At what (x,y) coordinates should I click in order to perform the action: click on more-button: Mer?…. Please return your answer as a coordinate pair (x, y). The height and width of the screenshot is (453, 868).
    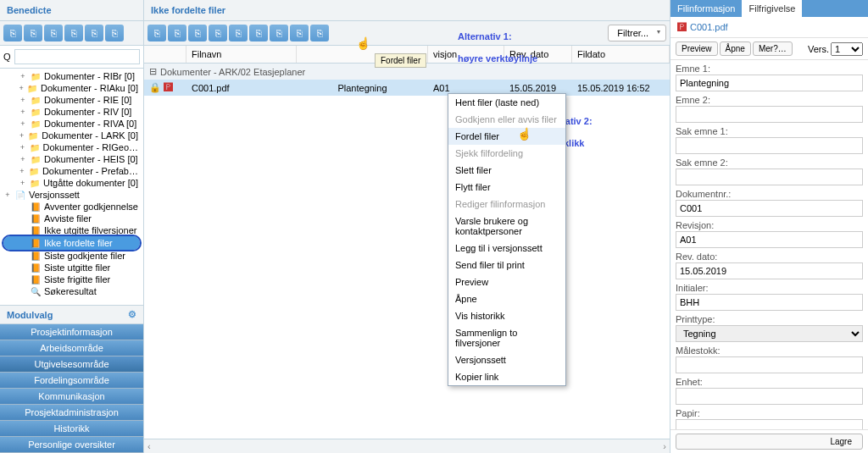
    Looking at the image, I should click on (773, 49).